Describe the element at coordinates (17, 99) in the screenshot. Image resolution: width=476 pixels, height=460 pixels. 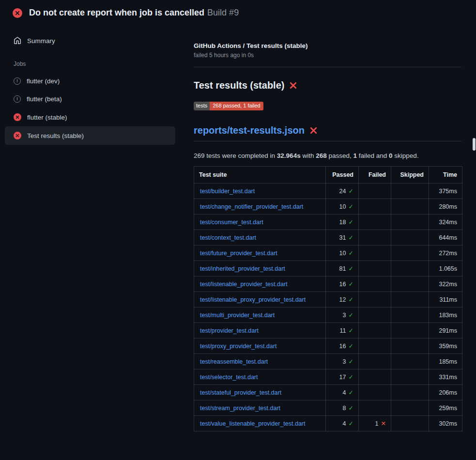
I see `neutral-status-icon` at that location.